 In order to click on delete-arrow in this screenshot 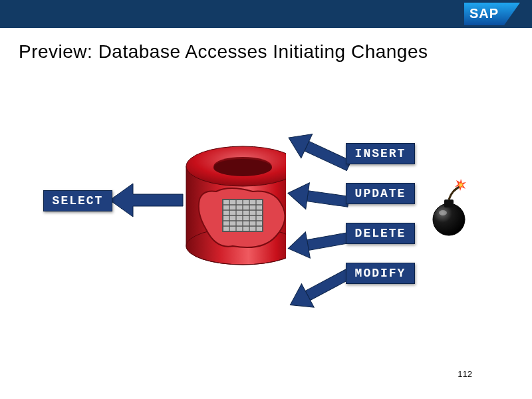, I will do `click(319, 243)`.